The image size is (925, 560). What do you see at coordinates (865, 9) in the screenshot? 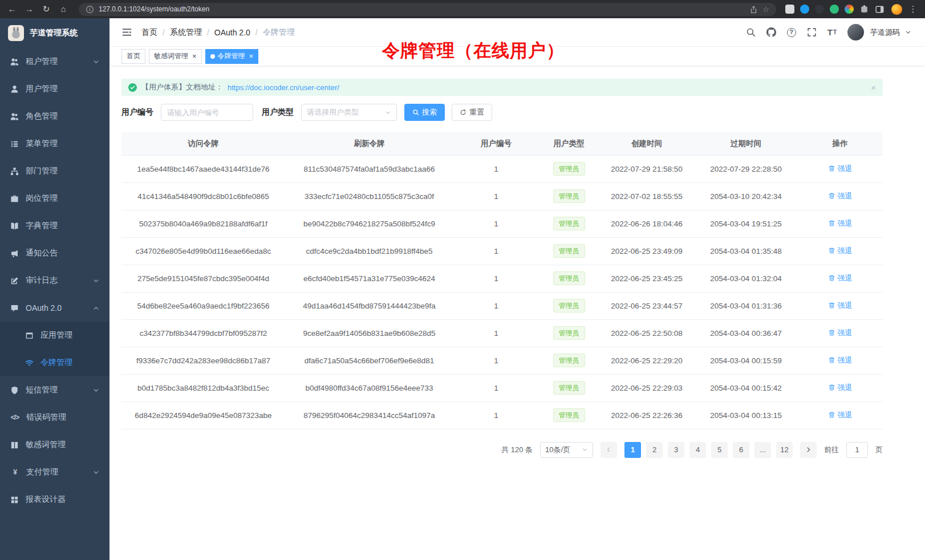
I see `extensions-puzzle-icon` at bounding box center [865, 9].